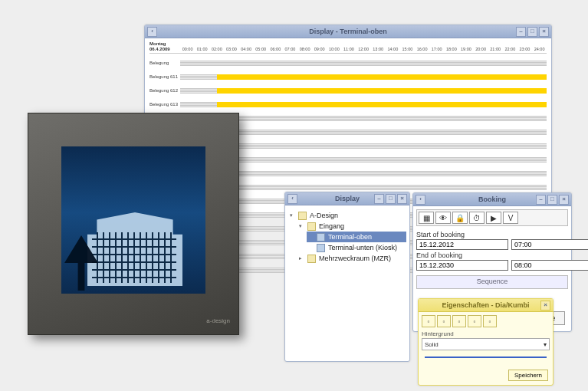 Image resolution: width=588 pixels, height=391 pixels. Describe the element at coordinates (165, 104) in the screenshot. I see `timeline-row-label: Belegung 613` at that location.